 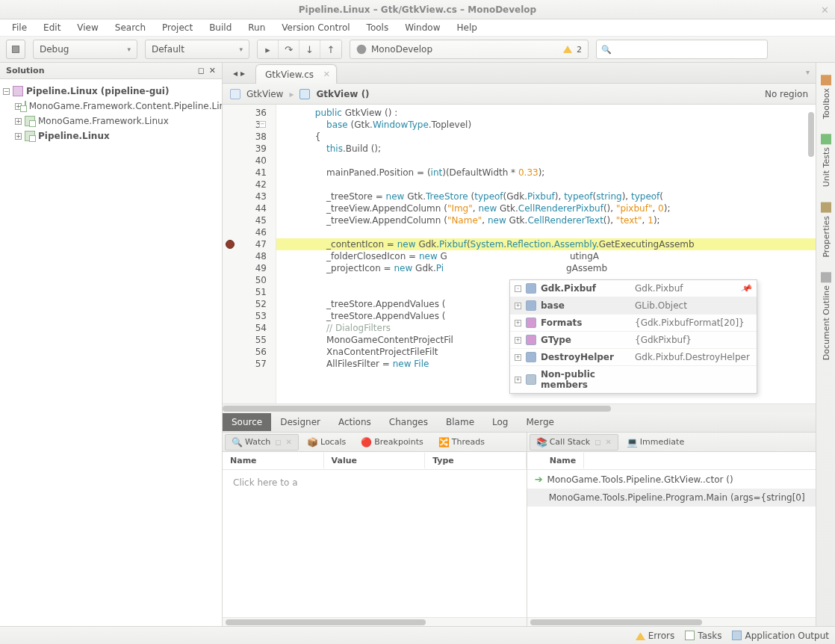 What do you see at coordinates (130, 28) in the screenshot?
I see `menu-search: Search` at bounding box center [130, 28].